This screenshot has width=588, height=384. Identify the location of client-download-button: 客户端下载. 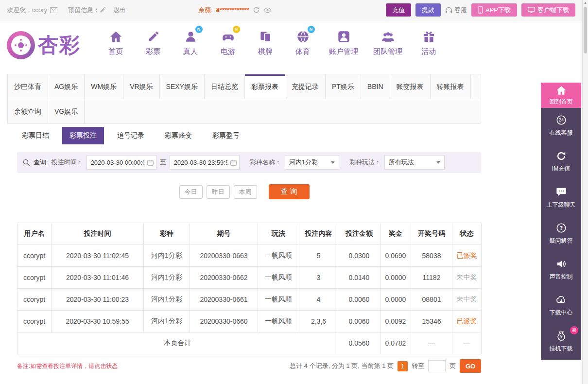
(548, 10).